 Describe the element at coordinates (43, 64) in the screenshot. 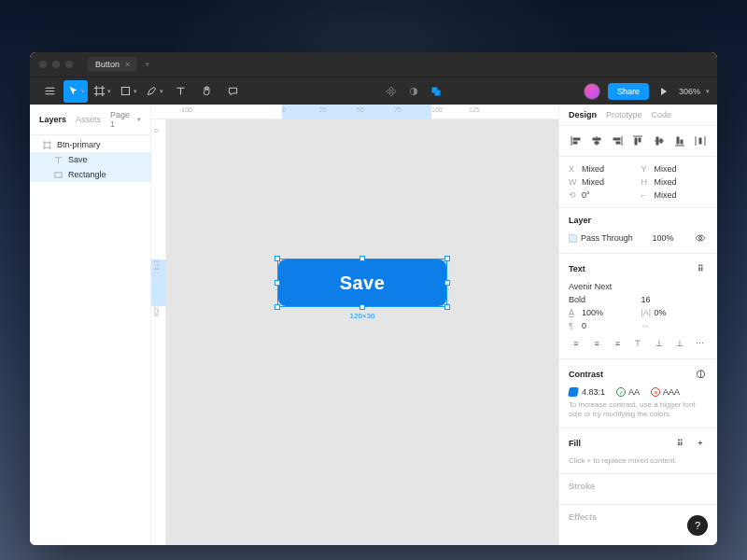

I see `close-dot` at that location.